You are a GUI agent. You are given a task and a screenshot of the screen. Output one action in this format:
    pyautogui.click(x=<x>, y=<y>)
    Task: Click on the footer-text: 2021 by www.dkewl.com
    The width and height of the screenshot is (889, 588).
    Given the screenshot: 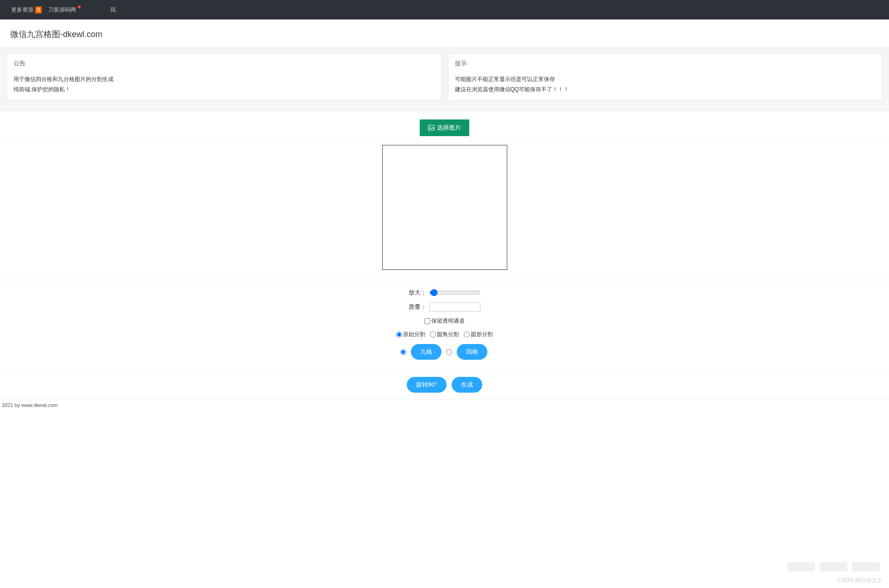 What is the action you would take?
    pyautogui.click(x=445, y=405)
    